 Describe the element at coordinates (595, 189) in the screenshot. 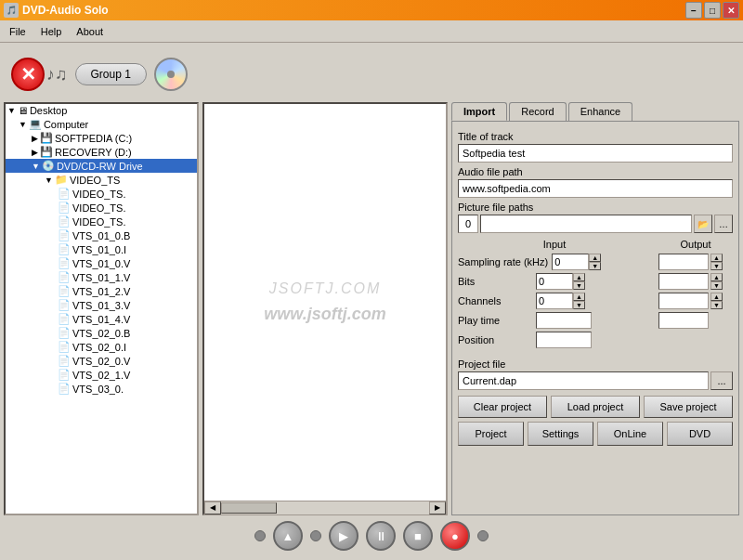

I see `audio-path-input` at that location.